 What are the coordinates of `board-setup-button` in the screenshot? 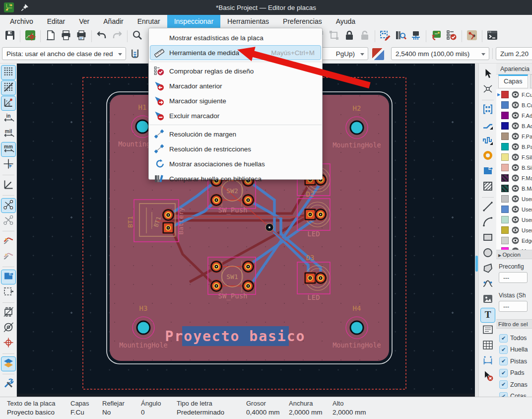 It's located at (30, 36).